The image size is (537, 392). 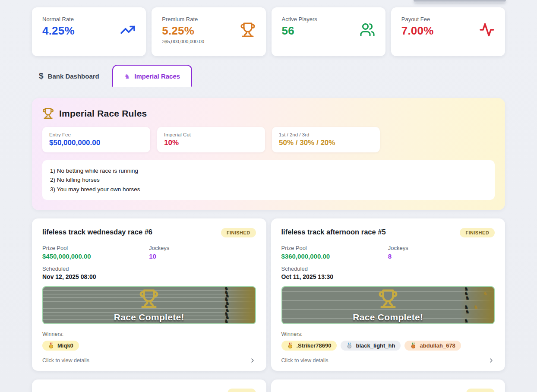 I want to click on jockeys-value: 8, so click(x=441, y=256).